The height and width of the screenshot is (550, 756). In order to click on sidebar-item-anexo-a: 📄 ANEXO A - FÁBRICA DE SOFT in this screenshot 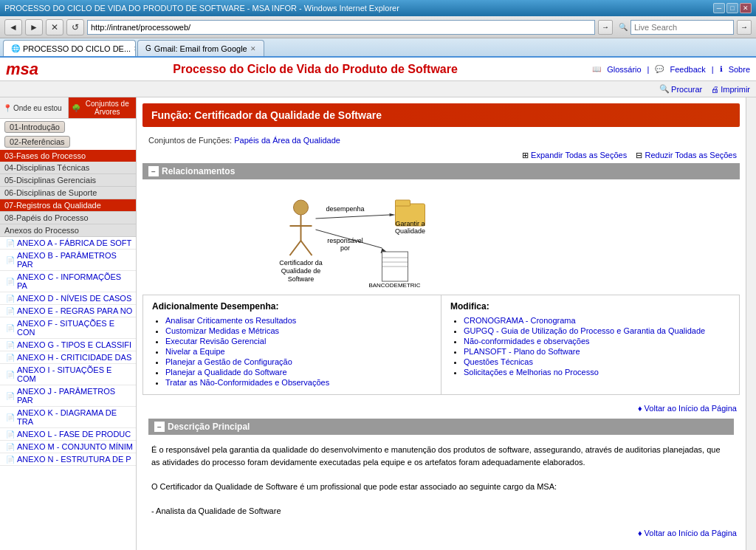, I will do `click(68, 244)`.